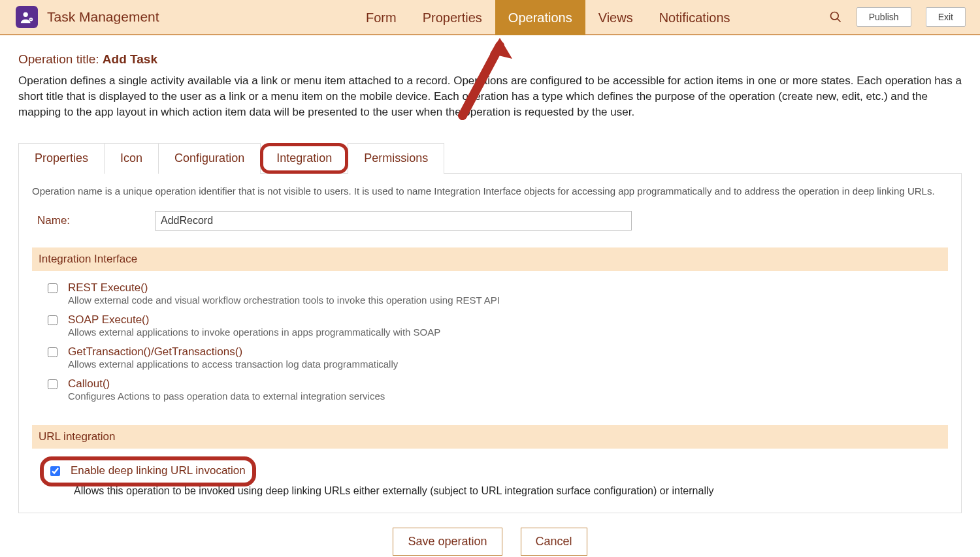 The width and height of the screenshot is (980, 557). I want to click on deeplink-title: Enable deep linking URL invocation, so click(158, 470).